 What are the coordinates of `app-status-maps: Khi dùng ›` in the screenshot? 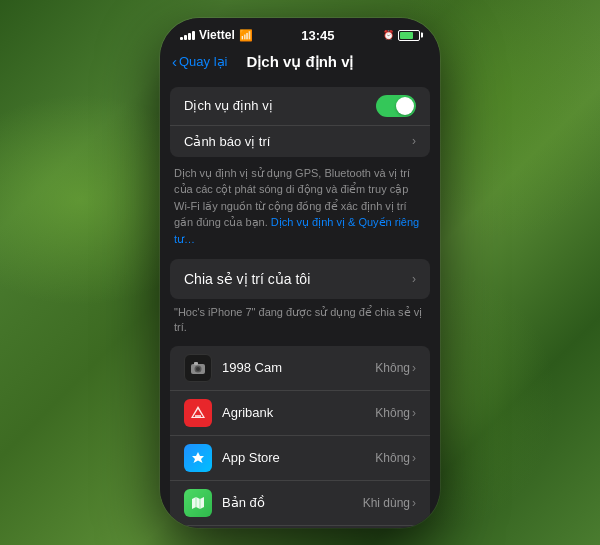 It's located at (390, 503).